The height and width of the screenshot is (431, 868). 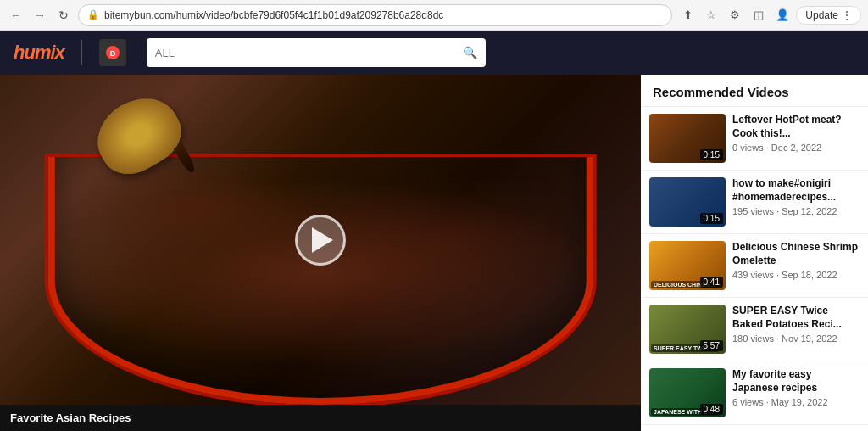 I want to click on lock-icon: 🔒, so click(x=93, y=15).